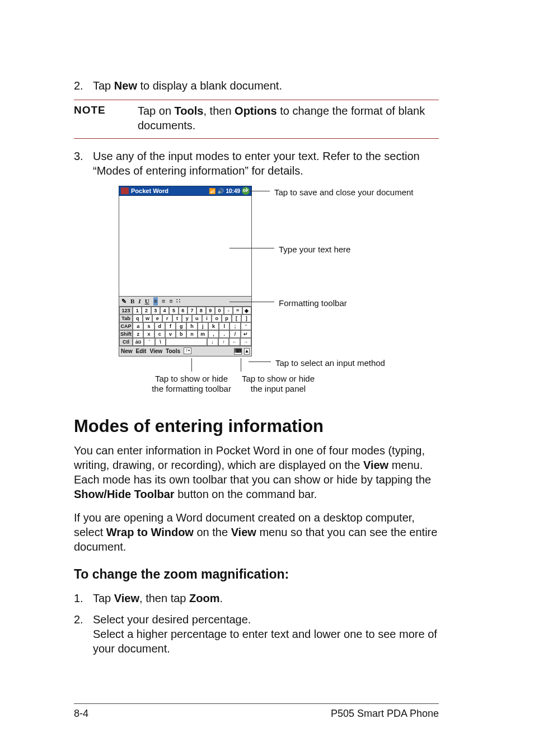 Image resolution: width=534 pixels, height=756 pixels. What do you see at coordinates (189, 111) in the screenshot?
I see `note-b1-tools: Tools` at bounding box center [189, 111].